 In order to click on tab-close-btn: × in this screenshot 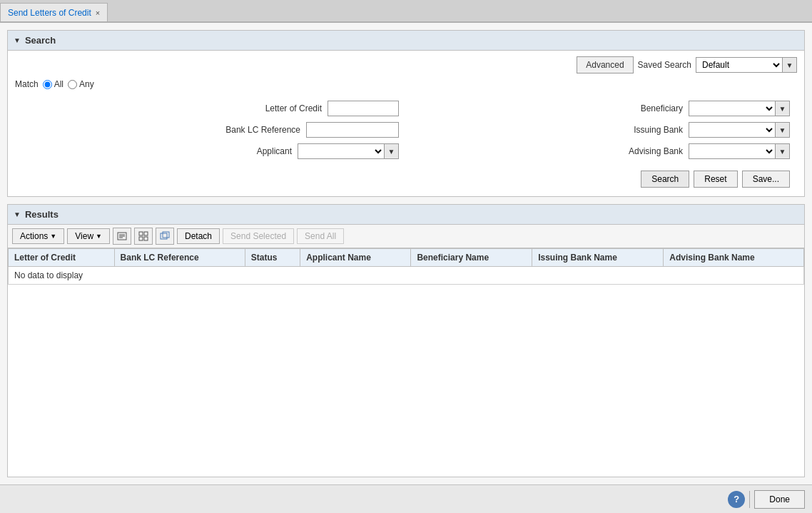, I will do `click(98, 13)`.